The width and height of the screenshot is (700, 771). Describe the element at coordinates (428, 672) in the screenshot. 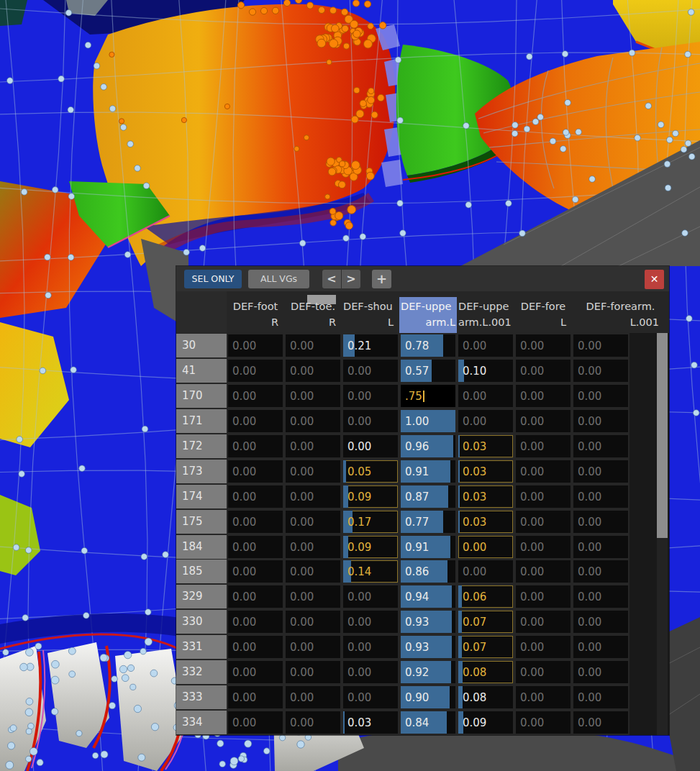

I see `weight-cell: 0.92` at that location.